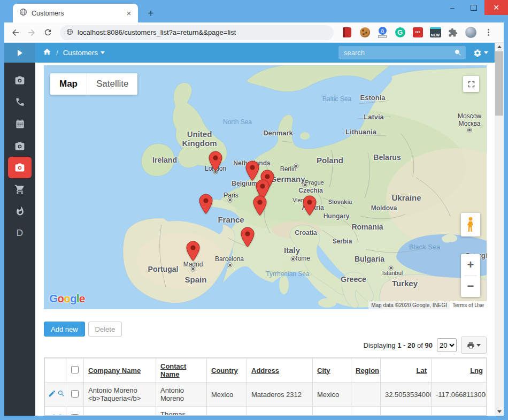  Describe the element at coordinates (47, 53) in the screenshot. I see `home-icon` at that location.